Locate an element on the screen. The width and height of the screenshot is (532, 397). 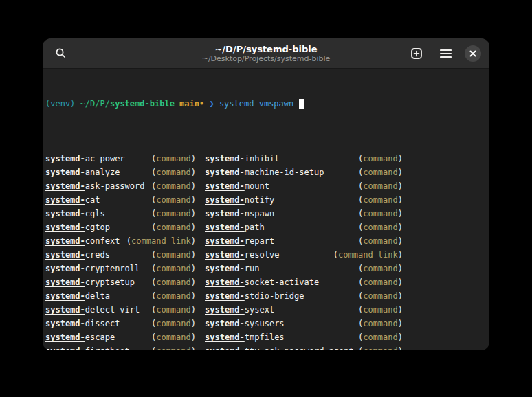
completion-item: systemd-stdio-bridge(command) is located at coordinates (304, 296).